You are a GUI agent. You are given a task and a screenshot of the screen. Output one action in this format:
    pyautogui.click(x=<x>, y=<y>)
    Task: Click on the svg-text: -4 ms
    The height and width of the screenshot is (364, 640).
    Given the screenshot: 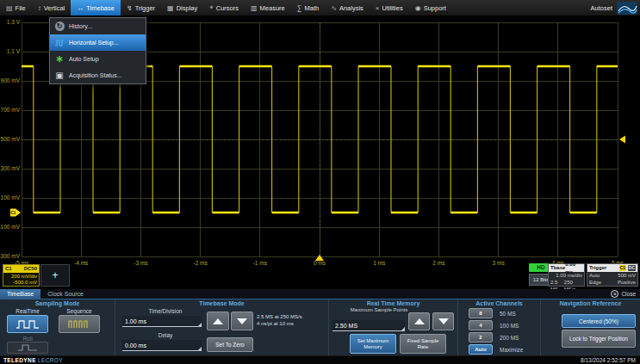 What is the action you would take?
    pyautogui.click(x=81, y=263)
    